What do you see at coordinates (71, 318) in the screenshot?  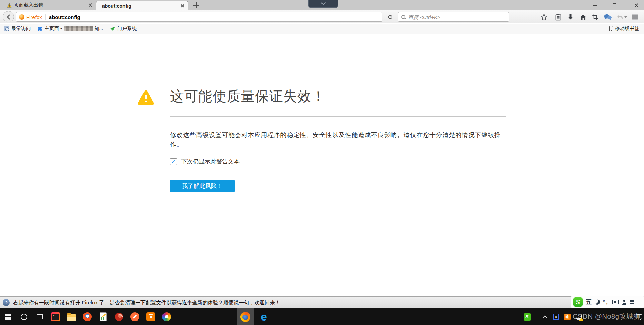 I see `folder-icon` at bounding box center [71, 318].